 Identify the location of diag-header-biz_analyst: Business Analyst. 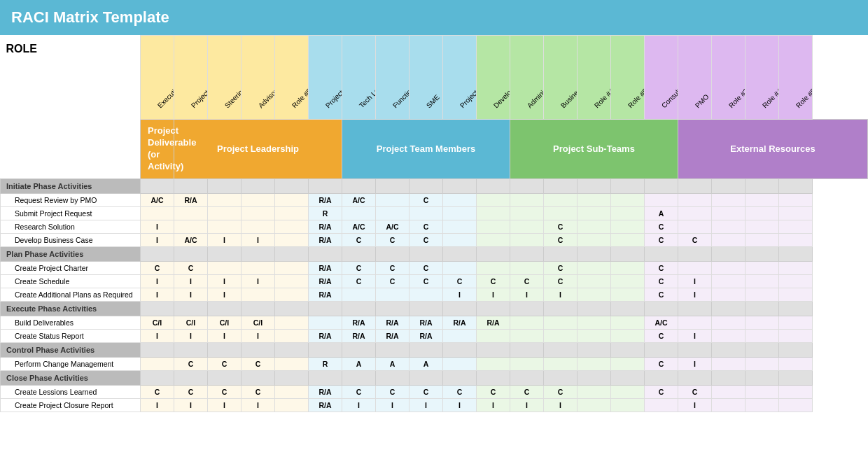
(561, 78).